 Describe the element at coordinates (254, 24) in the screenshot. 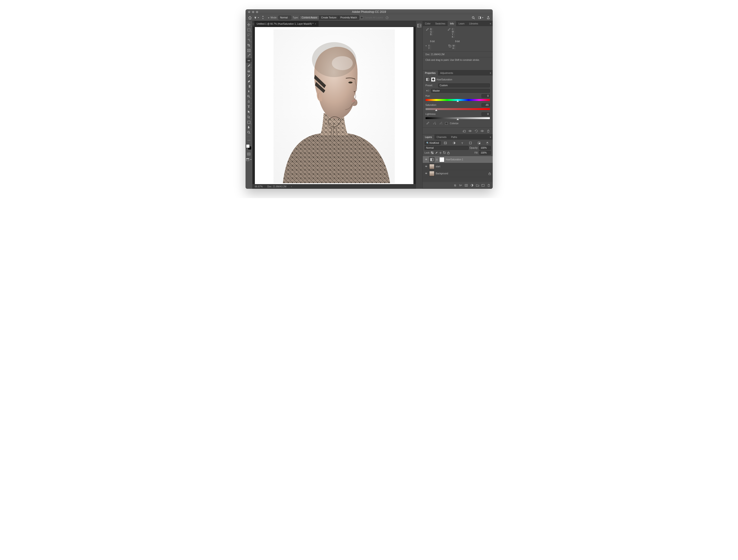

I see `tab-scroll-left: ‹‹` at that location.